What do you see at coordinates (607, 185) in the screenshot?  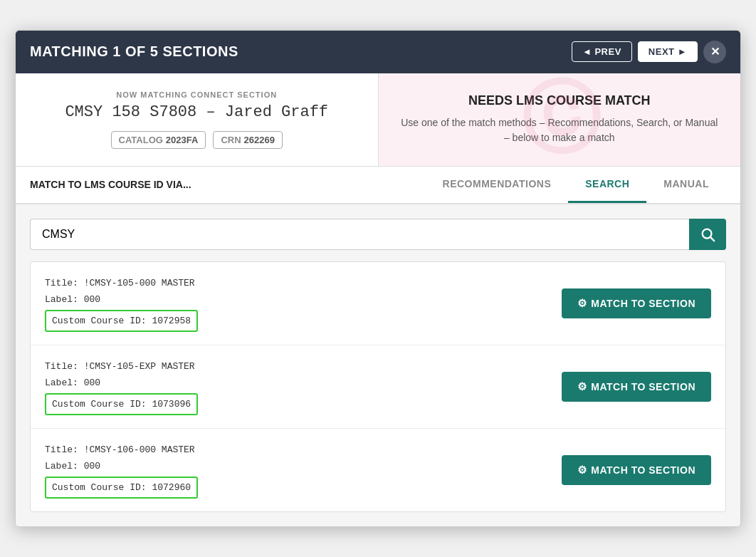 I see `tab-search: SEARCH` at bounding box center [607, 185].